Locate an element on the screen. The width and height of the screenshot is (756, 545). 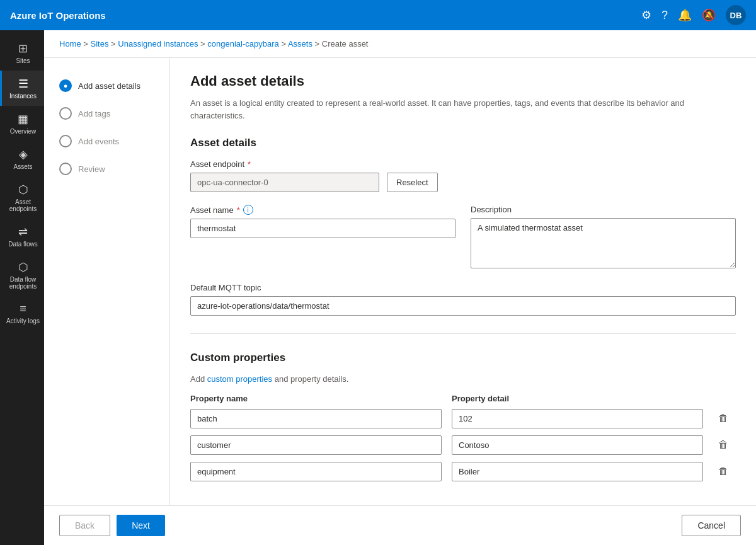
description-label: Description is located at coordinates (604, 209).